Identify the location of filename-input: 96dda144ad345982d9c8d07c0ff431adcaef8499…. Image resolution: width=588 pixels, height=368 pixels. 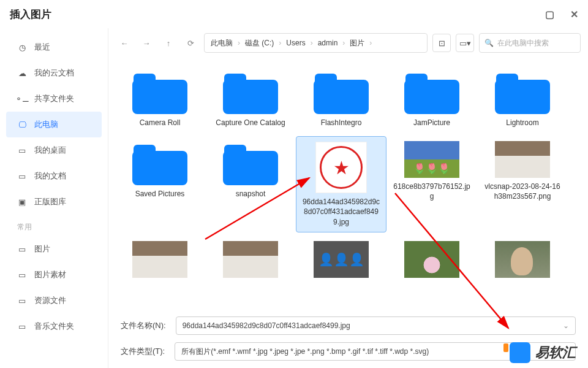
(376, 326).